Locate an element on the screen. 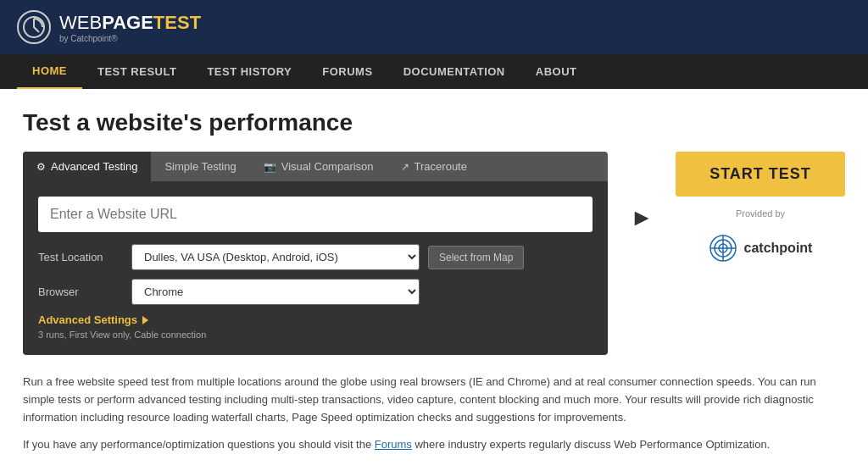 Image resolution: width=868 pixels, height=471 pixels. arrow-icon: ► is located at coordinates (642, 218).